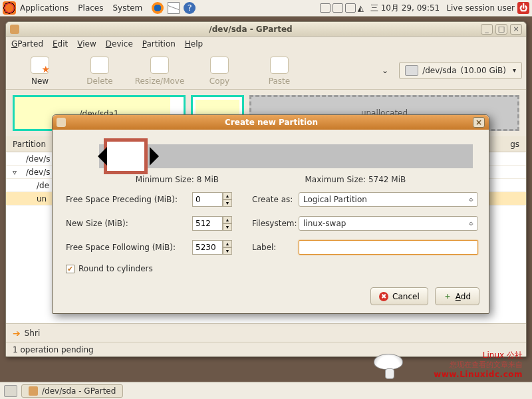 The image size is (532, 399). I want to click on create-as-label: Create as:, so click(269, 200).